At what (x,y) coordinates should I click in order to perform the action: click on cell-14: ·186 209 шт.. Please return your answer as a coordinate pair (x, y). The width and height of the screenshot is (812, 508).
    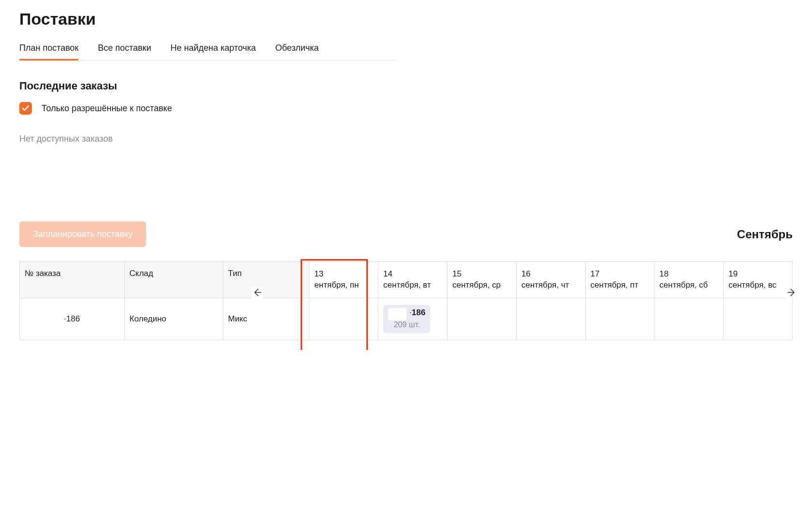
    Looking at the image, I should click on (413, 319).